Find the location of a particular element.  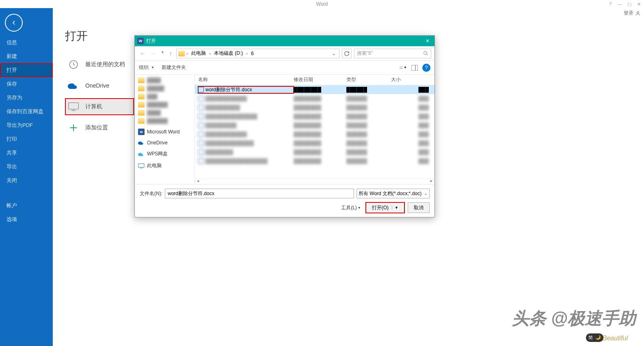

sidebar-item-open: 打开 is located at coordinates (26, 70).